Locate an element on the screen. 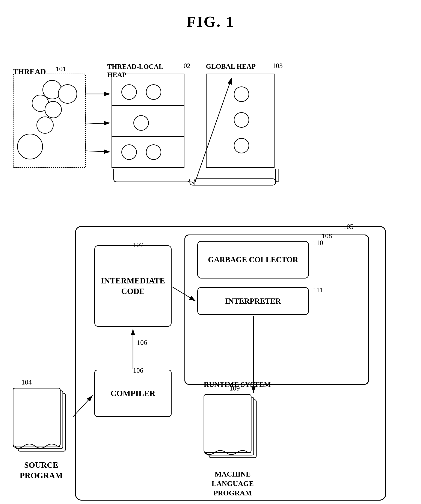 This screenshot has height=504, width=421. intcode-num: 107 is located at coordinates (138, 245).